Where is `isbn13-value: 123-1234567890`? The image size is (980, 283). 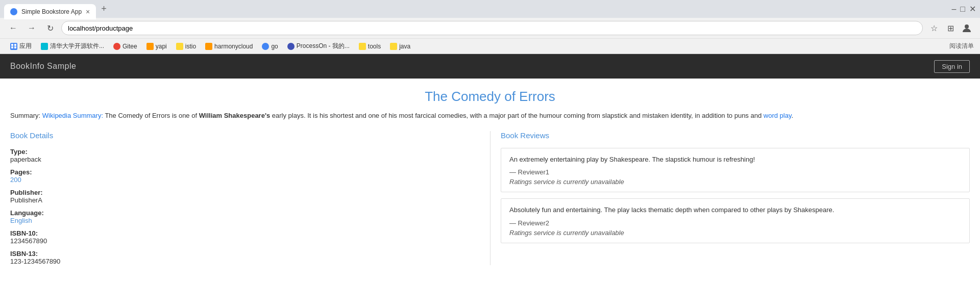
isbn13-value: 123-1234567890 is located at coordinates (245, 261).